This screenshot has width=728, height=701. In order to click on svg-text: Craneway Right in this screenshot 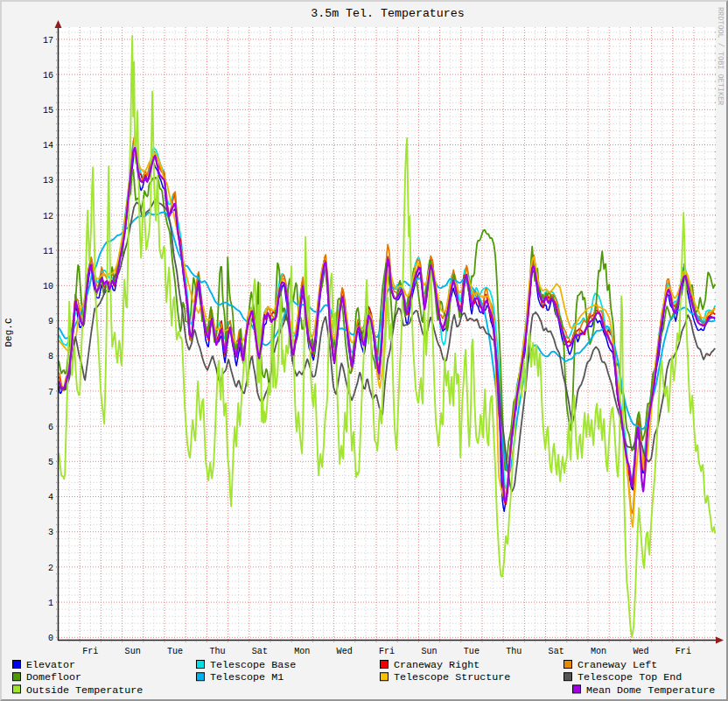, I will do `click(437, 665)`.